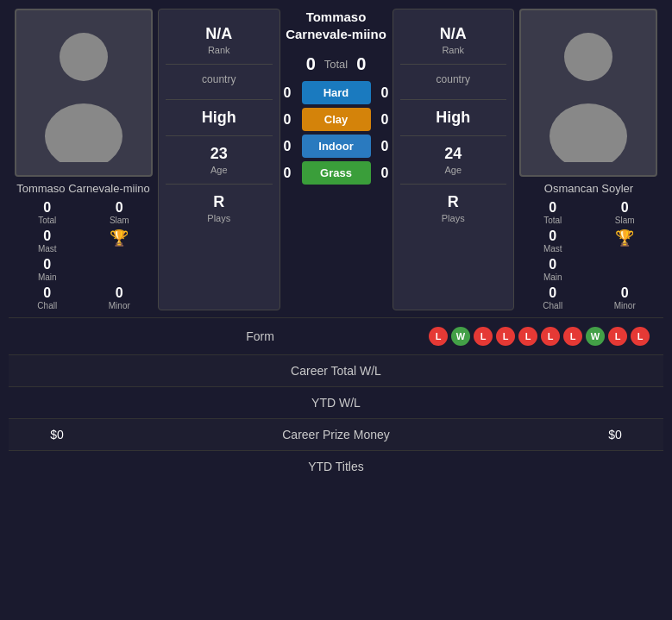  Describe the element at coordinates (47, 298) in the screenshot. I see `left-chall-stat: 0 Chall` at that location.